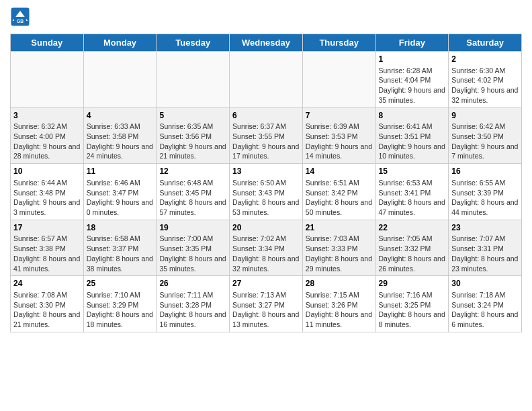  Describe the element at coordinates (47, 116) in the screenshot. I see `day-number: 3` at that location.